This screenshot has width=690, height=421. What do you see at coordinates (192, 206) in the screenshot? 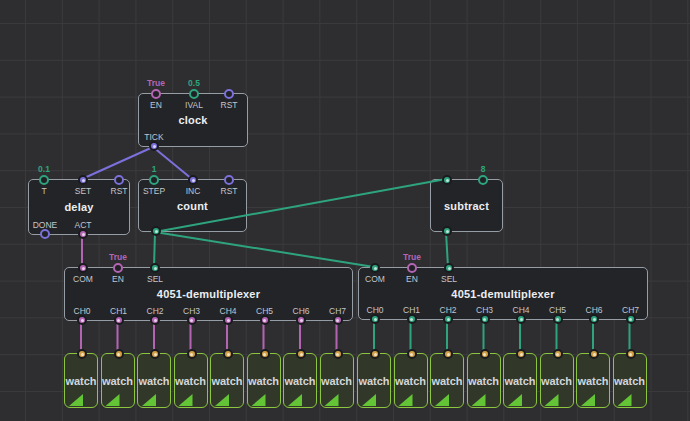
I see `node-count: countSTEP1INCRST` at bounding box center [192, 206].